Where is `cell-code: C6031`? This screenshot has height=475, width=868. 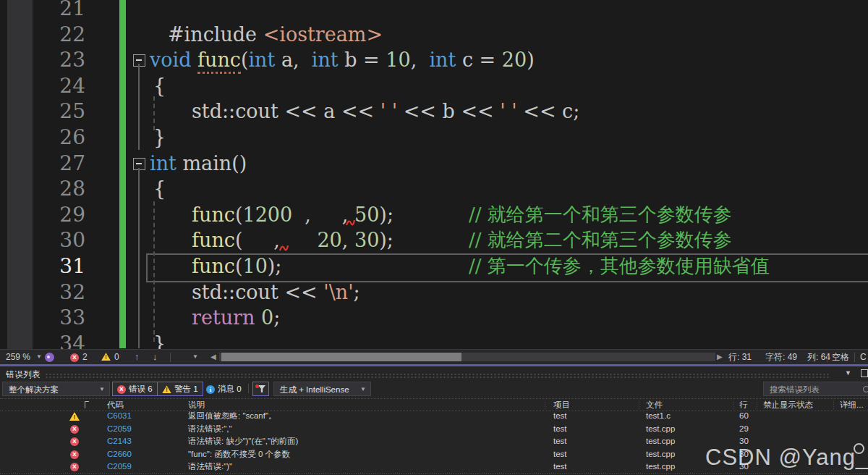
cell-code: C6031 is located at coordinates (119, 416).